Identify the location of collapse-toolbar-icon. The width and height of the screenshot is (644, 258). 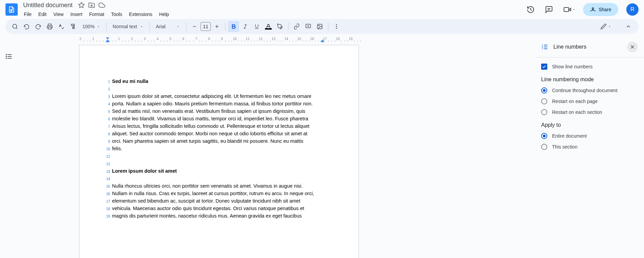
(628, 27).